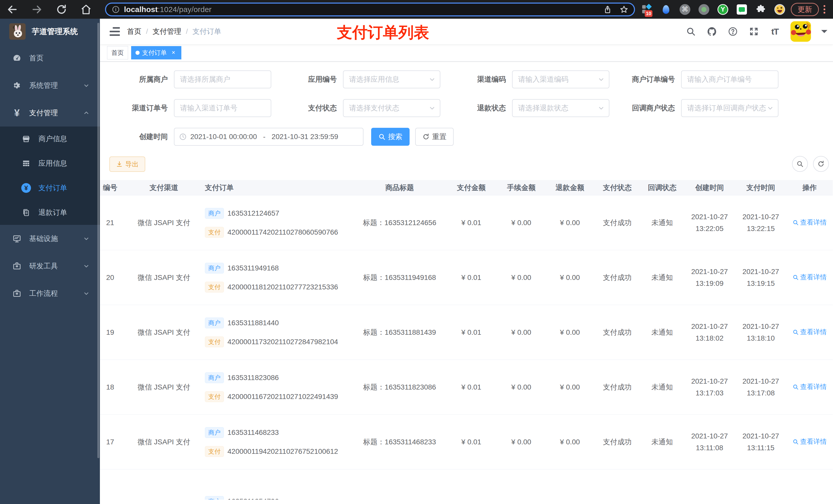 The image size is (833, 504). Describe the element at coordinates (115, 31) in the screenshot. I see `sidebar-collapse-icon` at that location.